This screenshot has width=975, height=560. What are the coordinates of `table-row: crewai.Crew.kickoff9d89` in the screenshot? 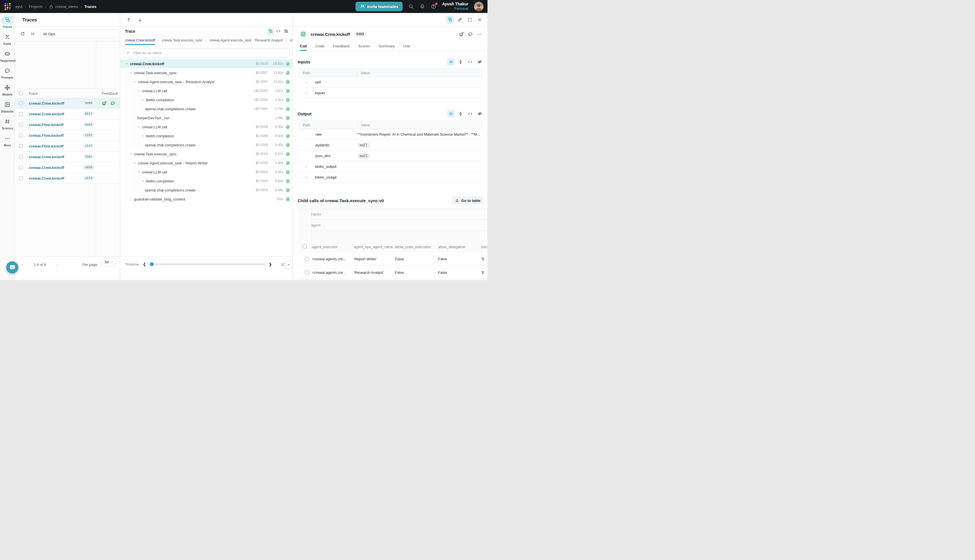 It's located at (68, 103).